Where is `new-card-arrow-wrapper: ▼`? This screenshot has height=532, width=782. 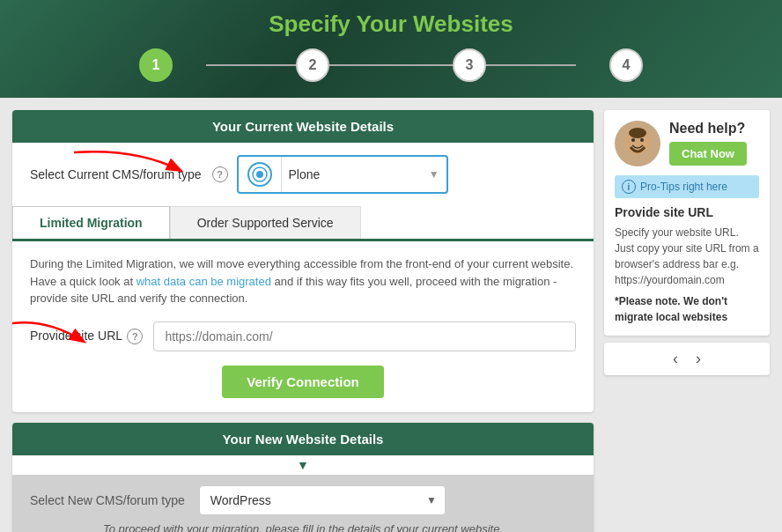 new-card-arrow-wrapper: ▼ is located at coordinates (303, 465).